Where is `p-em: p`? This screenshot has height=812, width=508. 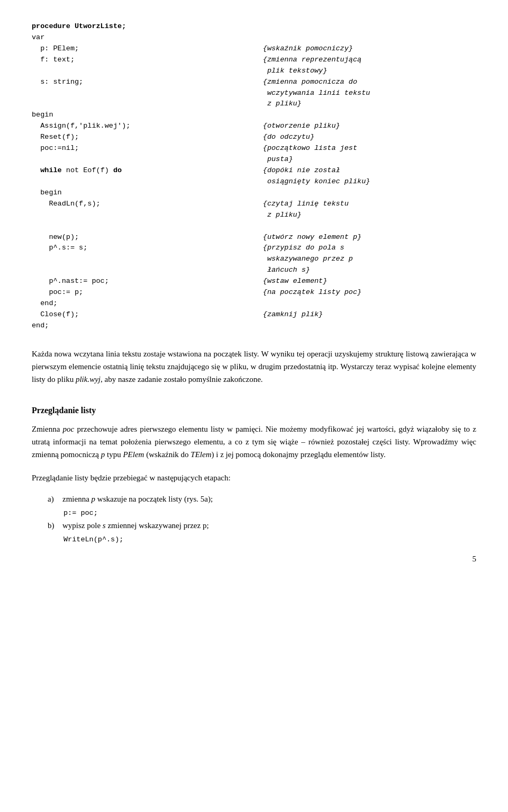 p-em: p is located at coordinates (103, 454).